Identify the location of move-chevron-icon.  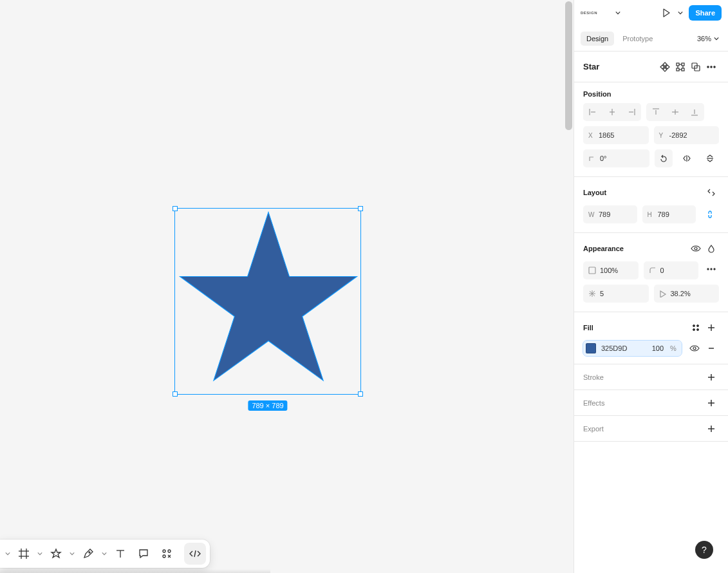
(8, 554).